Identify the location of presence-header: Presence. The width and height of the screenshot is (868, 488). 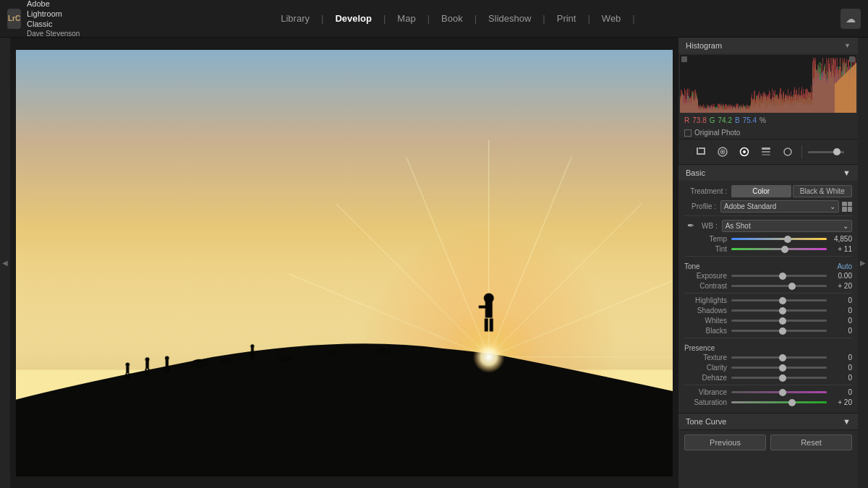
(768, 347).